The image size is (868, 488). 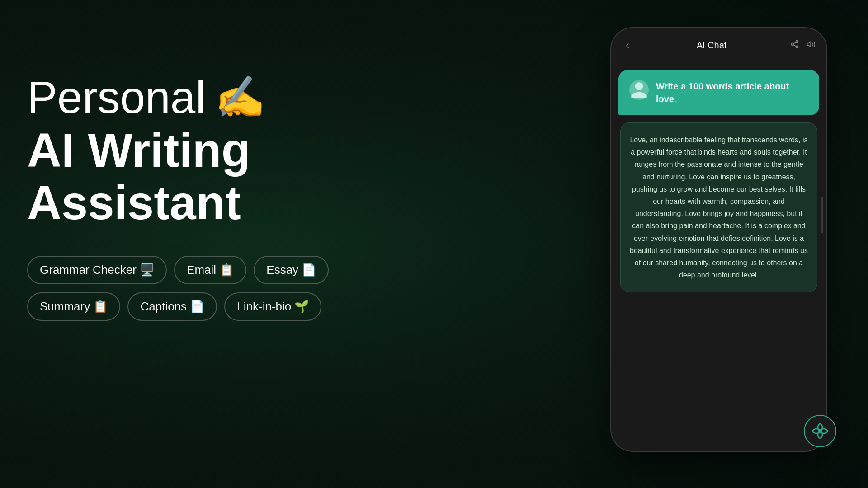 What do you see at coordinates (212, 97) in the screenshot?
I see `headline-personal: Personal ✍️` at bounding box center [212, 97].